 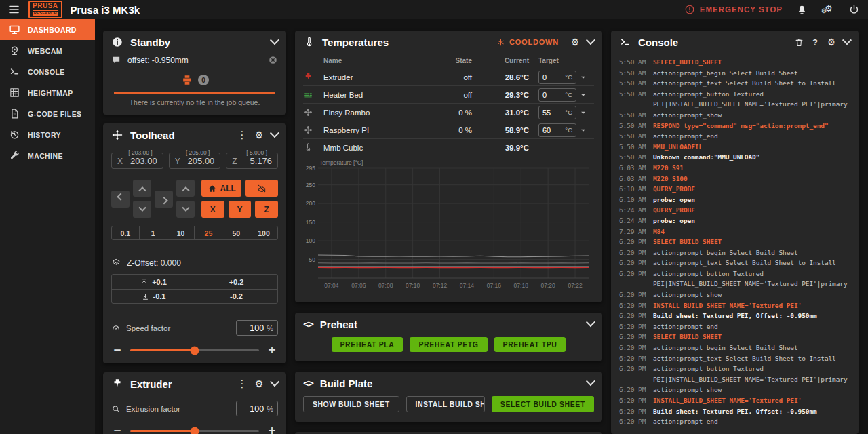 I want to click on select-build-sheet-button: SELECT BUILD SHEET, so click(x=542, y=404).